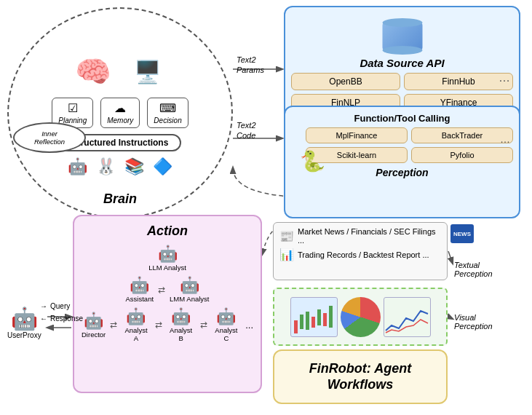  Describe the element at coordinates (346, 82) in the screenshot. I see `api-openbb: OpenBB` at that location.